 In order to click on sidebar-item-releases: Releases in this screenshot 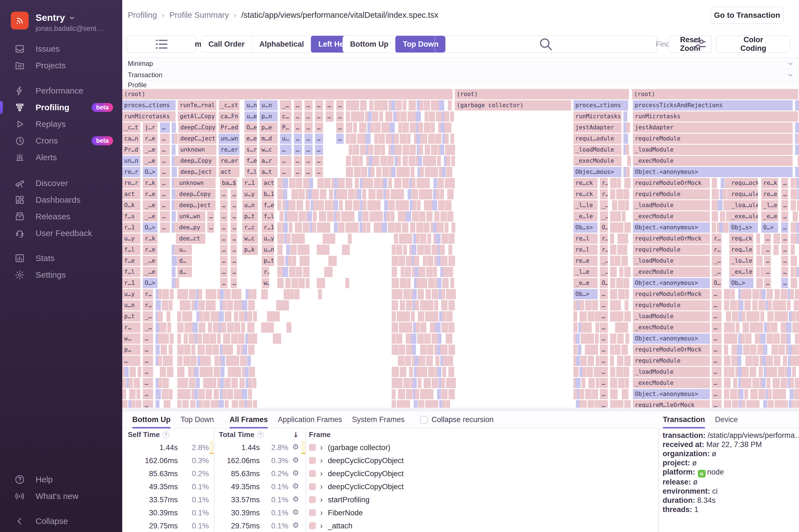, I will do `click(61, 216)`.